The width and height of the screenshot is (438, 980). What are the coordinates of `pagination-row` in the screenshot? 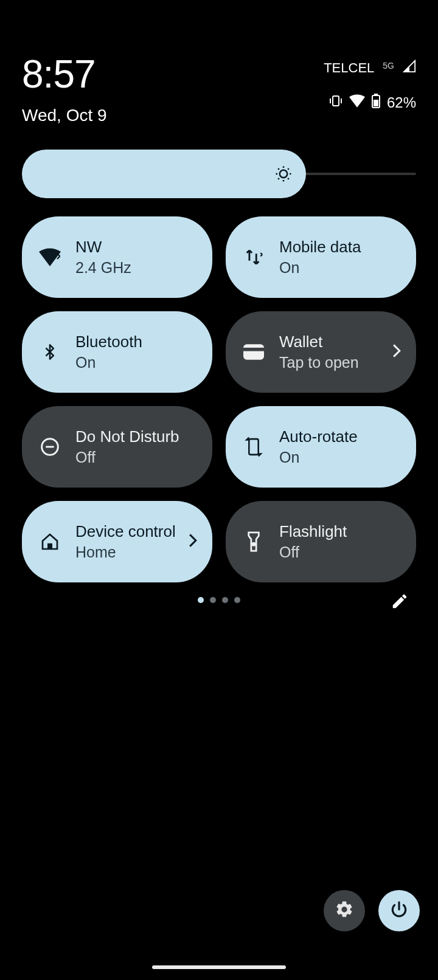 It's located at (219, 609).